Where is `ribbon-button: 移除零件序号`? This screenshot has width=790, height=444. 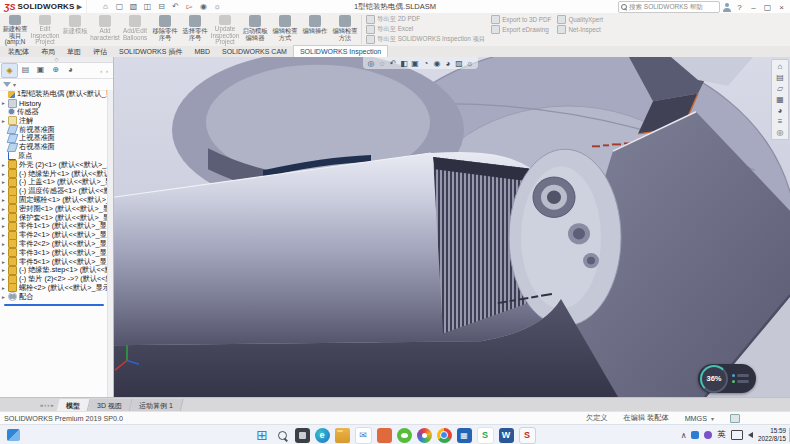
ribbon-button: 移除零件序号 is located at coordinates (165, 30).